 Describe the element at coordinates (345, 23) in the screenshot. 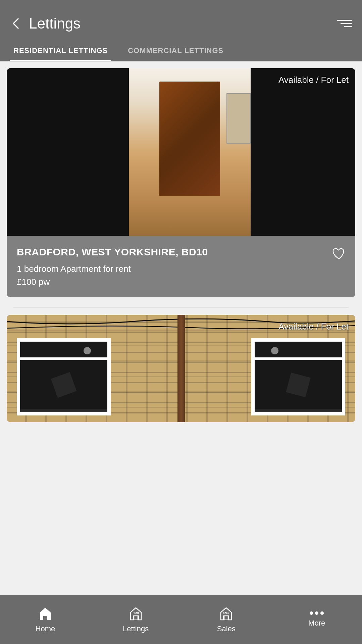

I see `filter-button` at that location.